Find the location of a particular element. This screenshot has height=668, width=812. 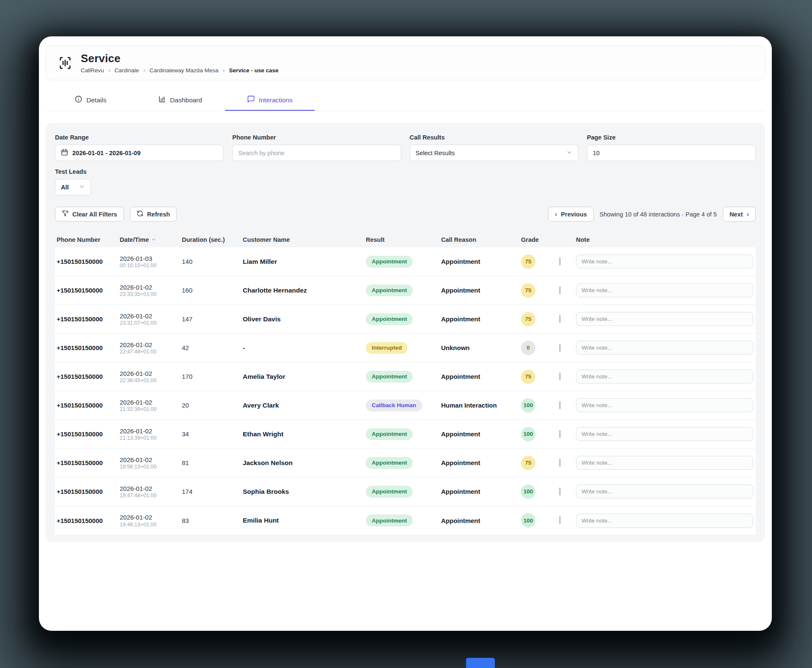

call-results-select: Select Results is located at coordinates (494, 153).